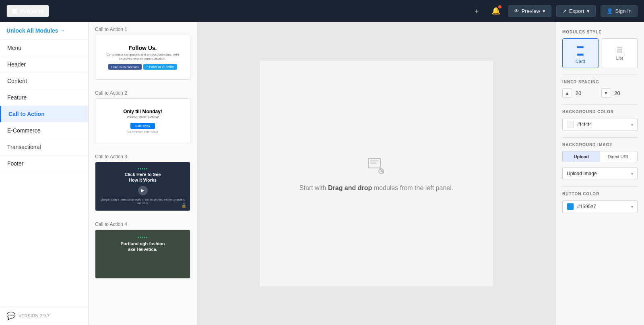 This screenshot has width=644, height=325. Describe the element at coordinates (36, 31) in the screenshot. I see `unlock-label: Unlock All Modules →` at that location.